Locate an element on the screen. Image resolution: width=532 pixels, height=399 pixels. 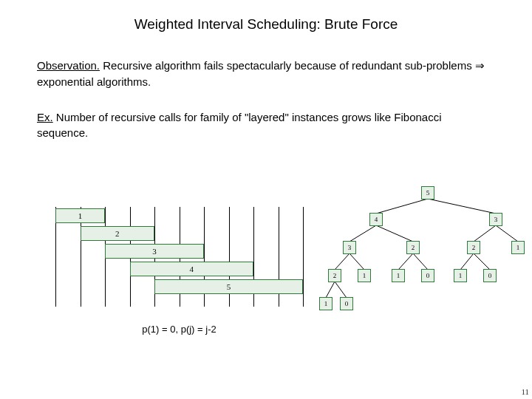
observation-paragraph: Observation. Recursive algorithm fails s… is located at coordinates (266, 74).